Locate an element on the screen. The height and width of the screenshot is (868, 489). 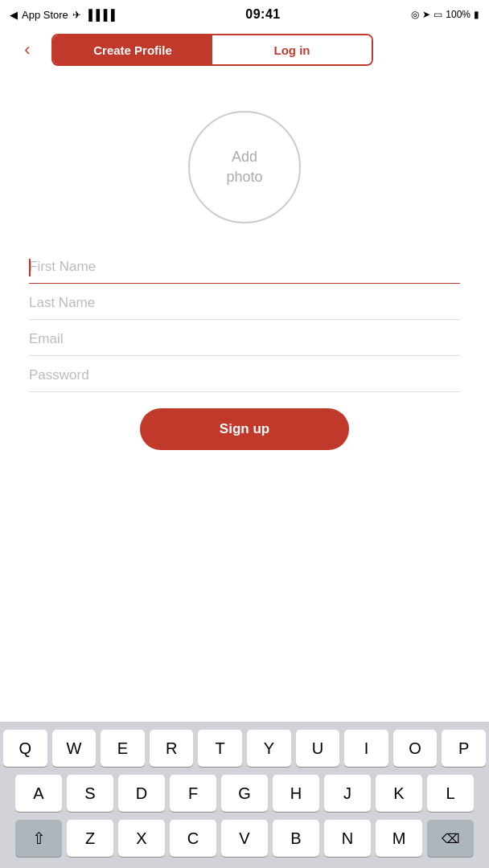
tab-switch: Create Profile Log in is located at coordinates (212, 50).